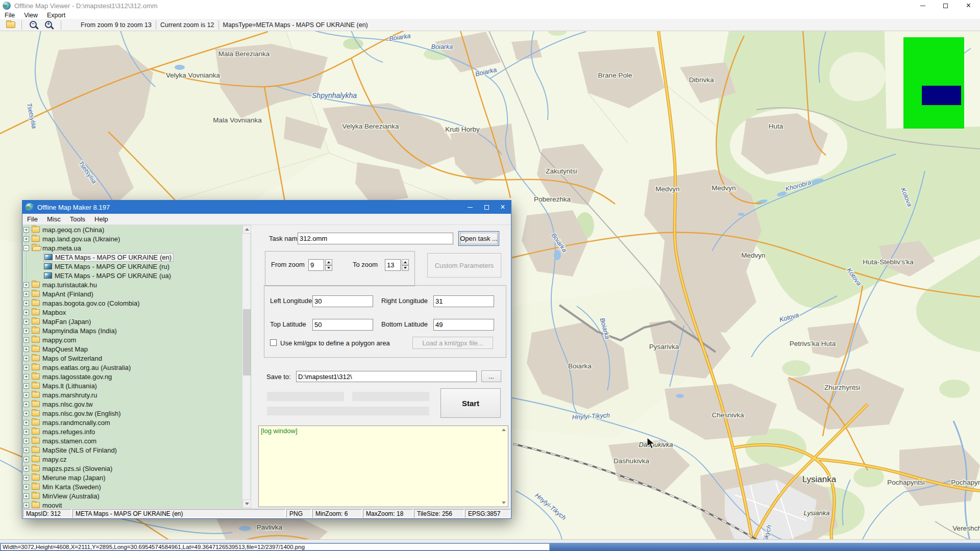  Describe the element at coordinates (78, 219) in the screenshot. I see `dialog-menu-tools: Tools` at that location.